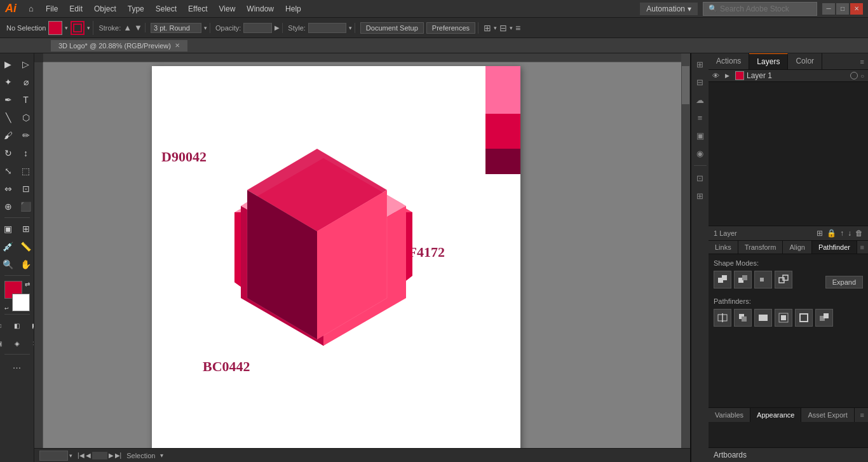 This screenshot has height=462, width=868. Describe the element at coordinates (8, 153) in the screenshot. I see `rotate-tool: ↻` at that location.